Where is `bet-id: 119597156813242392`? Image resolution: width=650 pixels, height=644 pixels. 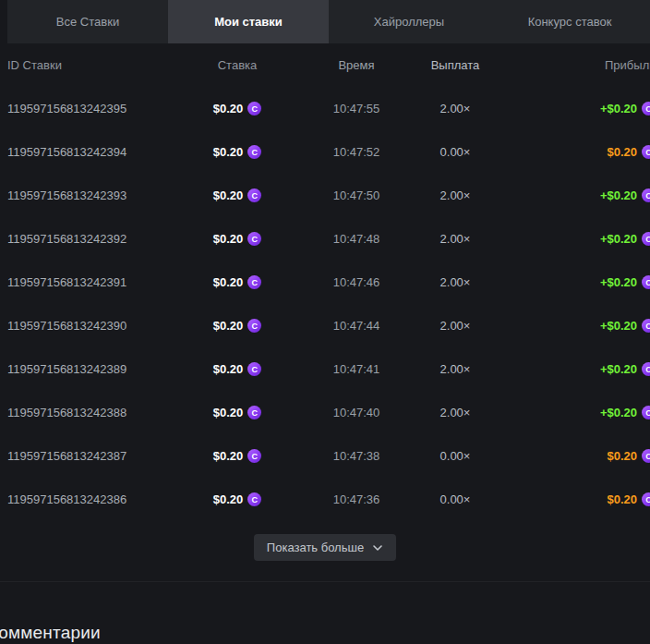
bet-id: 119597156813242392 is located at coordinates (88, 238).